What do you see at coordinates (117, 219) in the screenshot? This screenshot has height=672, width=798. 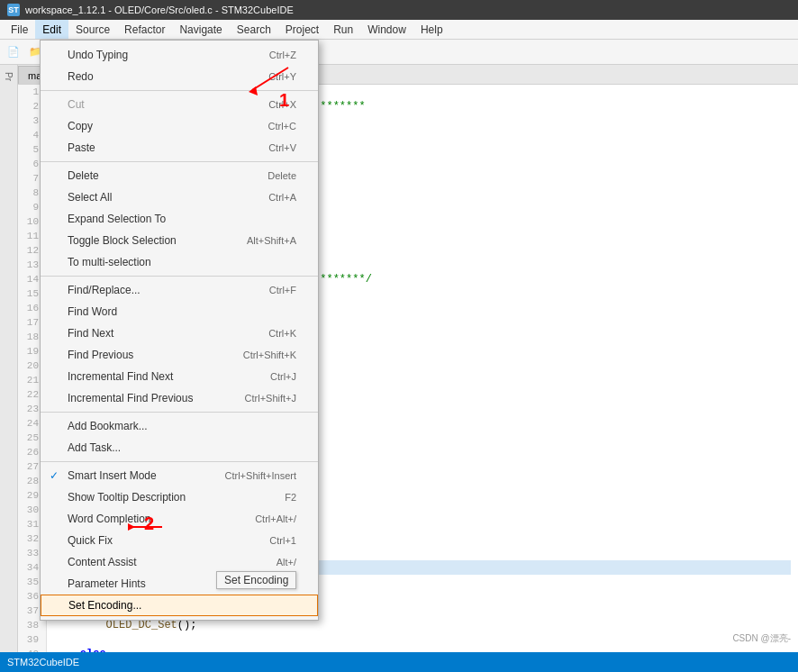 I see `menu-expand-selection-label: Expand Selection To` at bounding box center [117, 219].